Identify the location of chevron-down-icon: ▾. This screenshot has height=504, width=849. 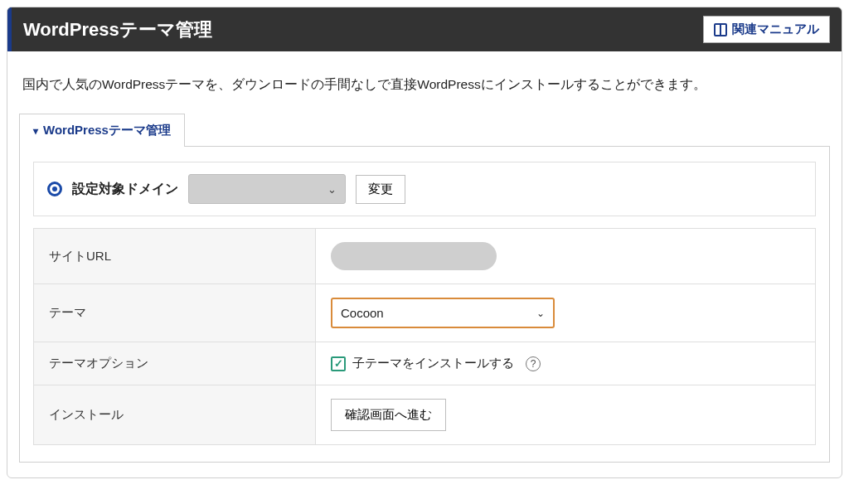
(36, 131).